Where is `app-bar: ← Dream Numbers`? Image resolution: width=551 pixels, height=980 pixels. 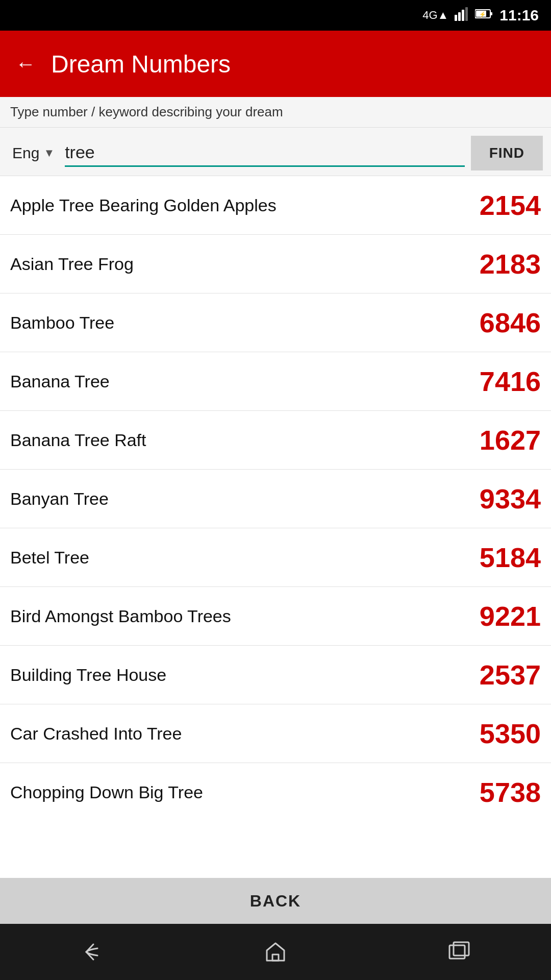
app-bar: ← Dream Numbers is located at coordinates (276, 64).